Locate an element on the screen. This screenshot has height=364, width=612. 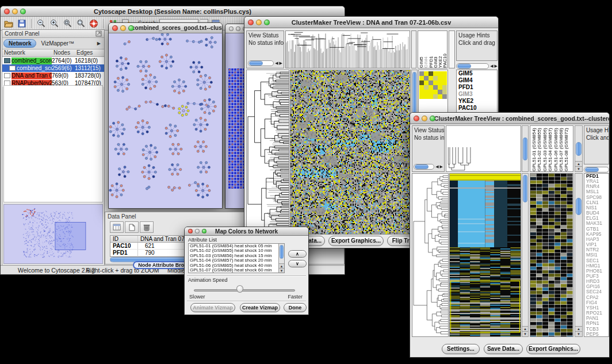
heatmap-vscrollbar: ▲ ▼ is located at coordinates (525, 255).